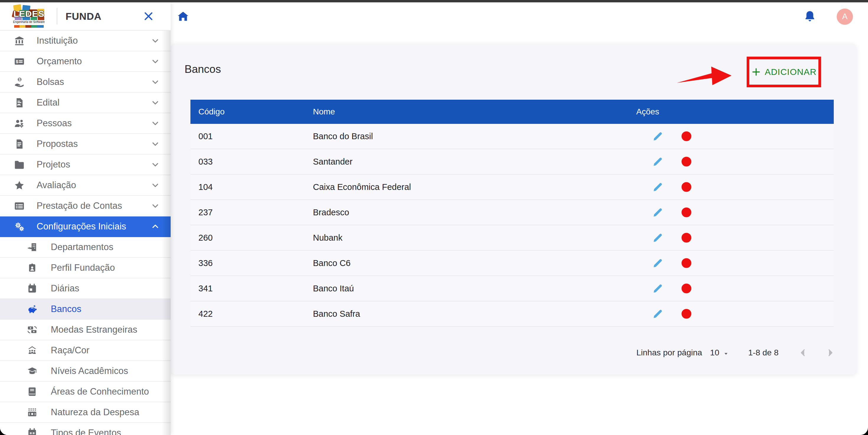  I want to click on sidebar-submenu-item: Departamentos, so click(85, 247).